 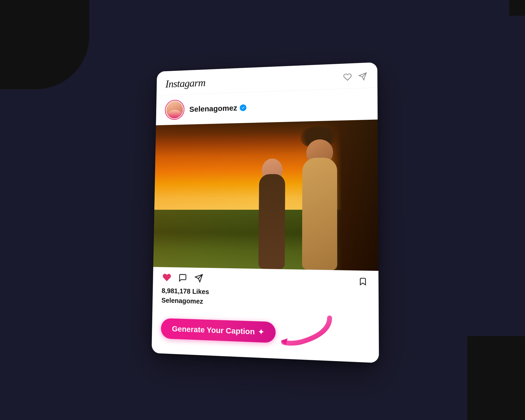 What do you see at coordinates (183, 278) in the screenshot?
I see `comment-button` at bounding box center [183, 278].